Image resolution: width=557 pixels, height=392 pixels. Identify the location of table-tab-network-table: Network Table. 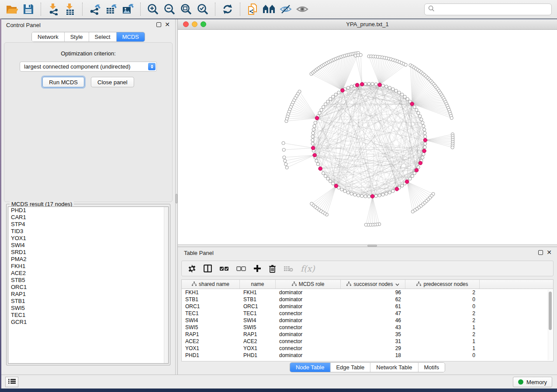
(394, 368).